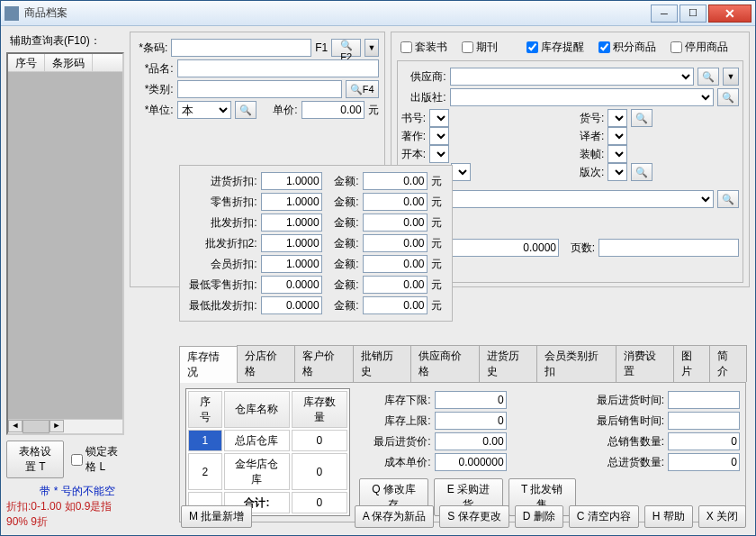 The height and width of the screenshot is (536, 756). I want to click on chk-set: 套装书, so click(424, 47).